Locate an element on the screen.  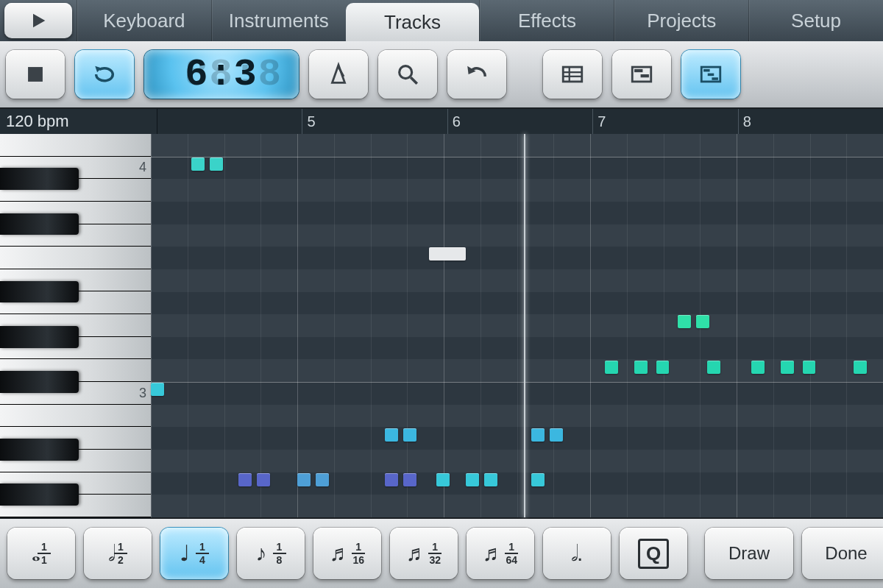
view-mode-3-button is located at coordinates (711, 74).